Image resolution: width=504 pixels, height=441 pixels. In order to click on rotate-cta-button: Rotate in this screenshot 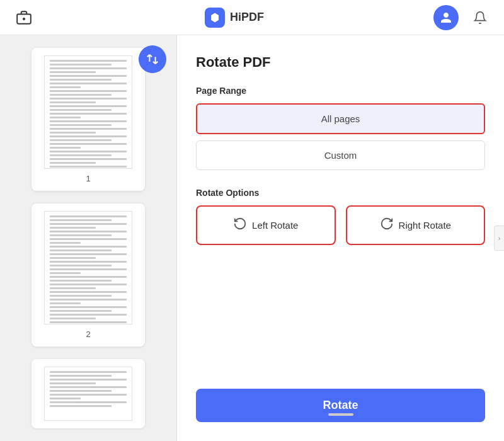, I will do `click(340, 406)`.